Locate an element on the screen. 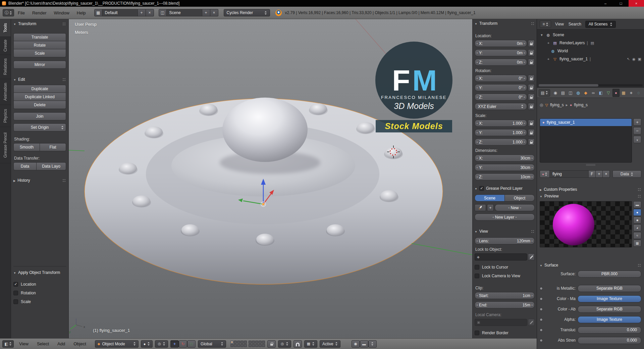 The height and width of the screenshot is (349, 644). slot-specials-button is located at coordinates (637, 139).